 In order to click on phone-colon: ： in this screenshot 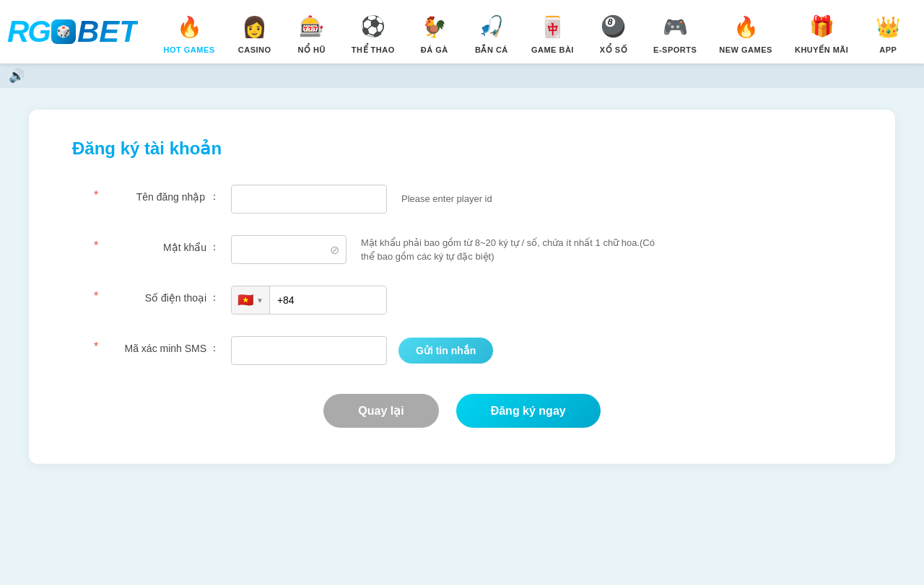, I will do `click(213, 298)`.